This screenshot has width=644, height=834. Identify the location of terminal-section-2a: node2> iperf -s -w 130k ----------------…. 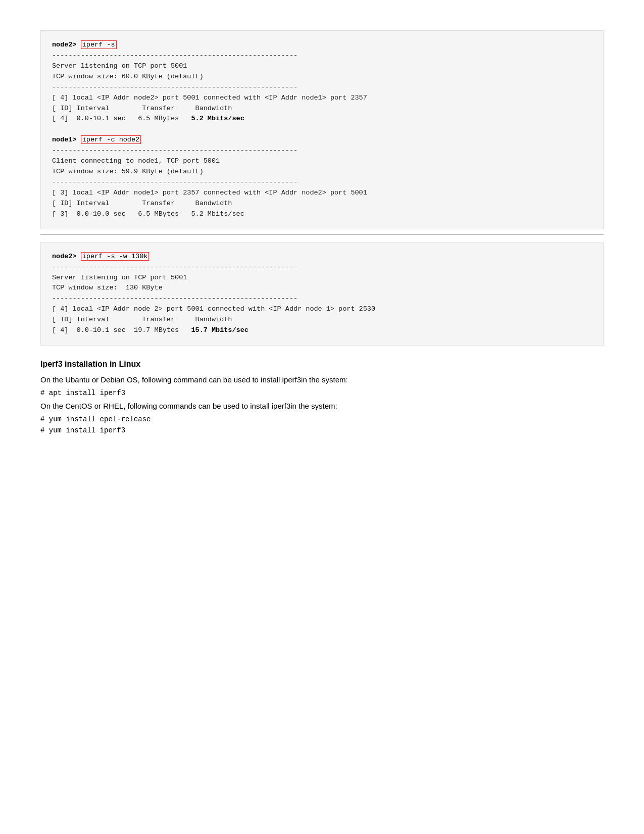
(322, 294).